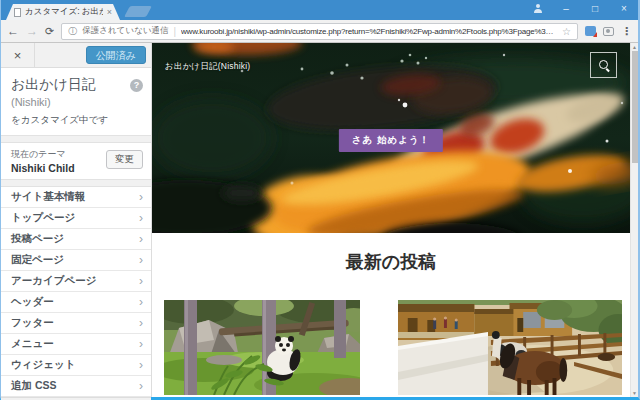  What do you see at coordinates (320, 10) in the screenshot?
I see `tab-strip: カスタマイズ: お出かけ日記 × – □ ×` at bounding box center [320, 10].